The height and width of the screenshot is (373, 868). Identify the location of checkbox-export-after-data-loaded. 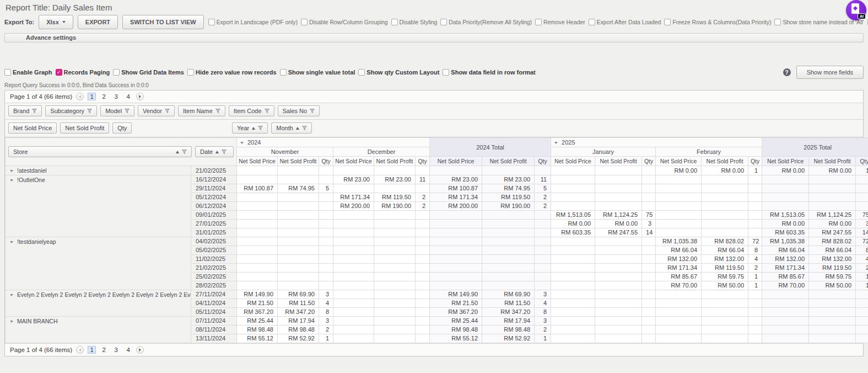
(592, 22).